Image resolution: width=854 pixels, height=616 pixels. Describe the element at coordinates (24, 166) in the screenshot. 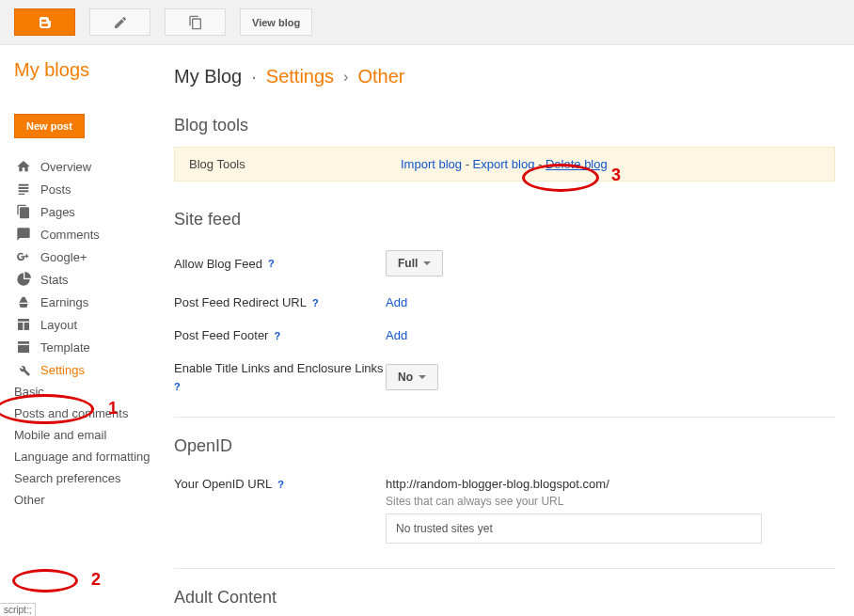

I see `home-icon` at that location.